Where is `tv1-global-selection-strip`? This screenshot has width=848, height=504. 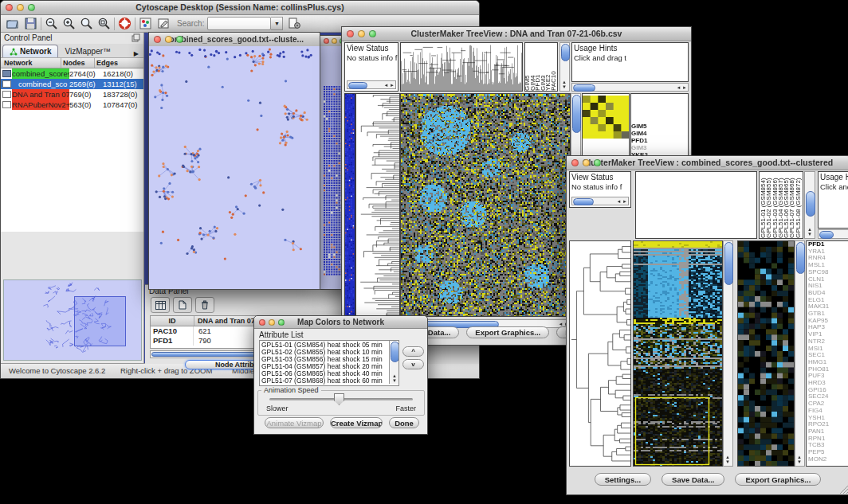 tv1-global-selection-strip is located at coordinates (350, 205).